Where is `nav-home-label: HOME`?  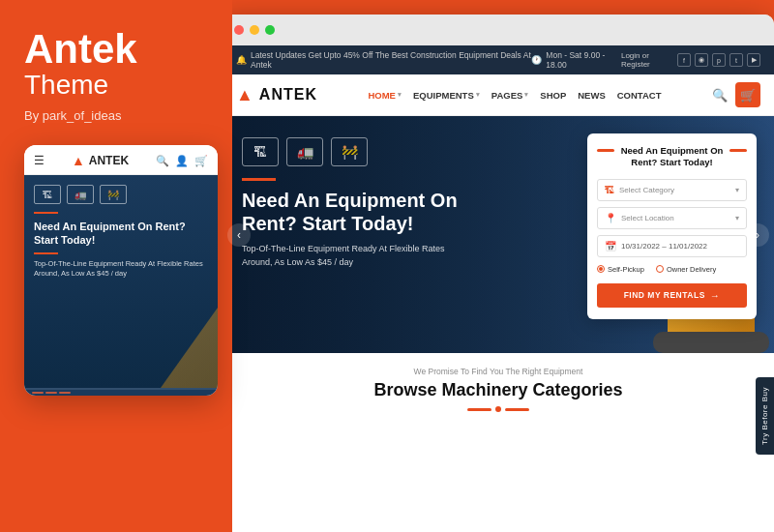
nav-home-label: HOME is located at coordinates (381, 95).